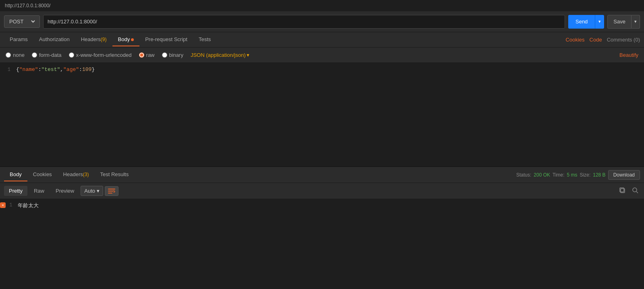  Describe the element at coordinates (636, 22) in the screenshot. I see `save-dropdown-button: ▾` at that location.